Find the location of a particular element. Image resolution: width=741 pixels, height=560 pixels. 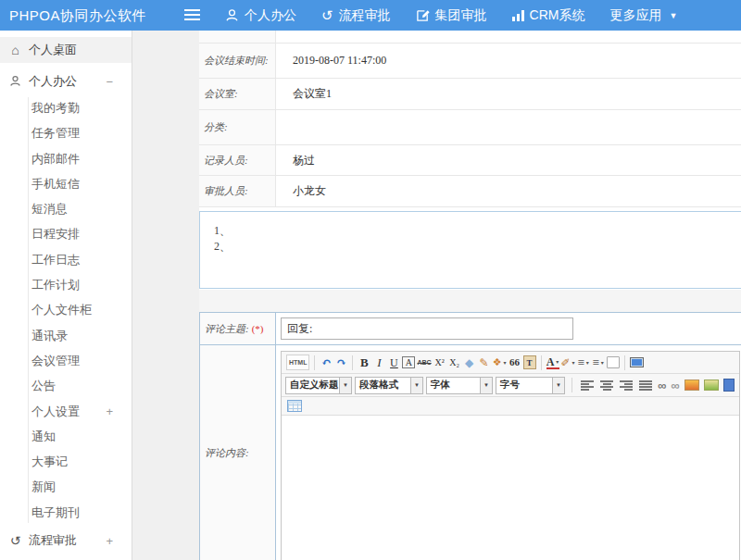

nav-more-apps: 更多应用 ▼ is located at coordinates (643, 16).